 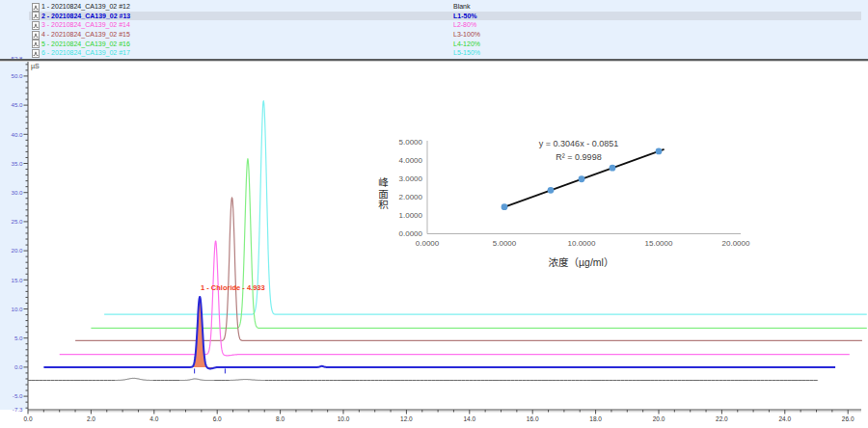 I want to click on calibration-y-axis-title: 峰面积, so click(x=384, y=194).